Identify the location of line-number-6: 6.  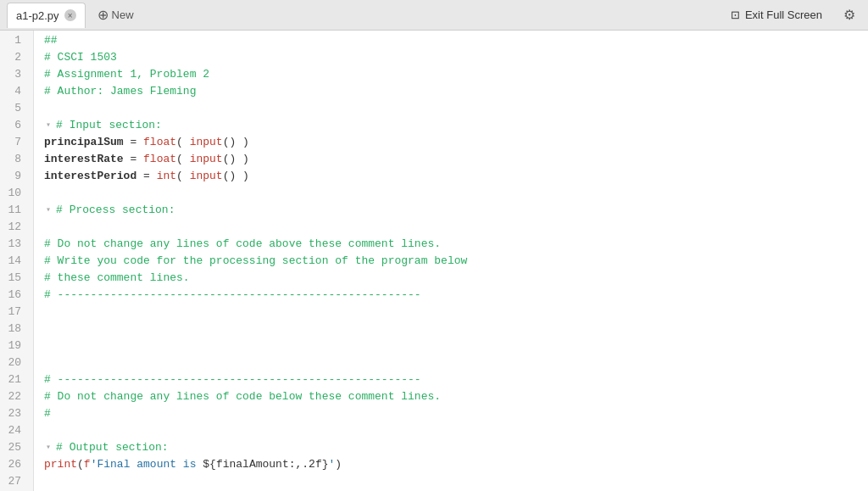
(17, 126).